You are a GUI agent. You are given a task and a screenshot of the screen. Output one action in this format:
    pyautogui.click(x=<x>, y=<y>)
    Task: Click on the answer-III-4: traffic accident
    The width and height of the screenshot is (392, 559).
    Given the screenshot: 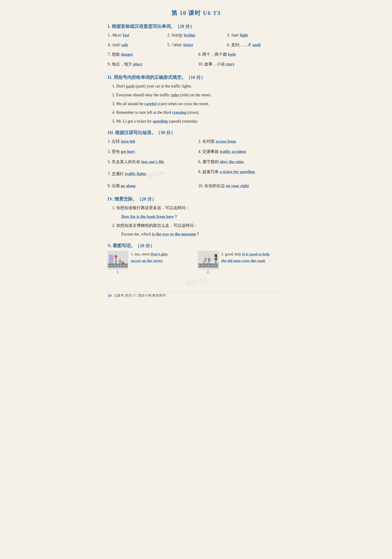 What is the action you would take?
    pyautogui.click(x=233, y=151)
    